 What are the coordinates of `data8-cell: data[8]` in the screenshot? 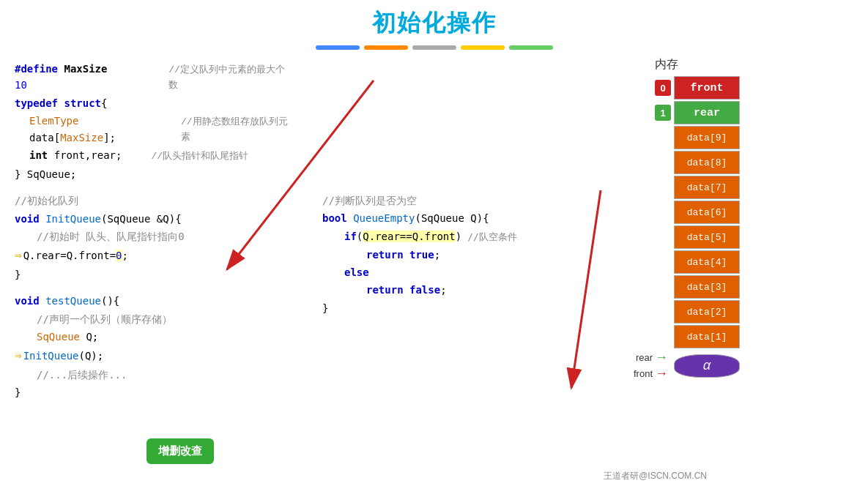 It's located at (707, 162).